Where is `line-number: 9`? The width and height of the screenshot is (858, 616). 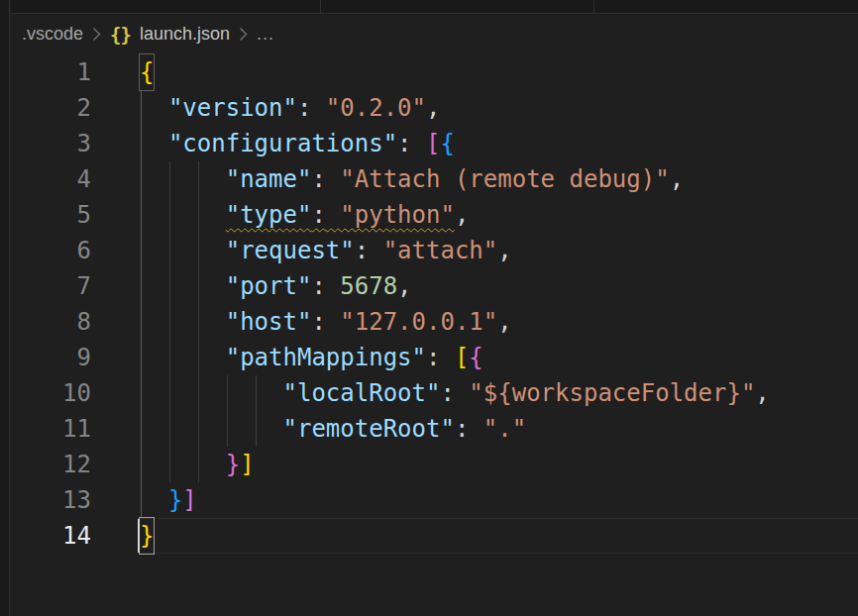
line-number: 9 is located at coordinates (75, 358).